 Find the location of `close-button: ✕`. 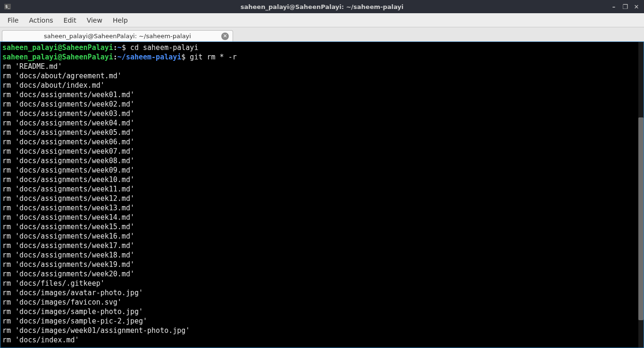

close-button: ✕ is located at coordinates (636, 7).